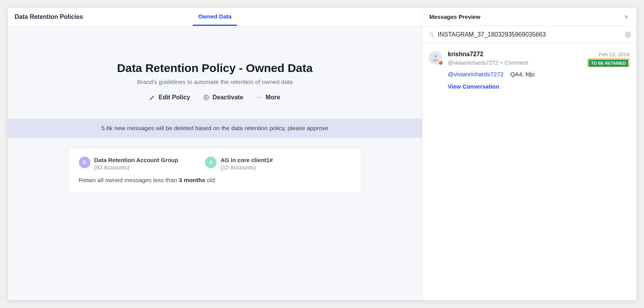  What do you see at coordinates (136, 160) in the screenshot?
I see `group-name: Data Retention Account Group` at bounding box center [136, 160].